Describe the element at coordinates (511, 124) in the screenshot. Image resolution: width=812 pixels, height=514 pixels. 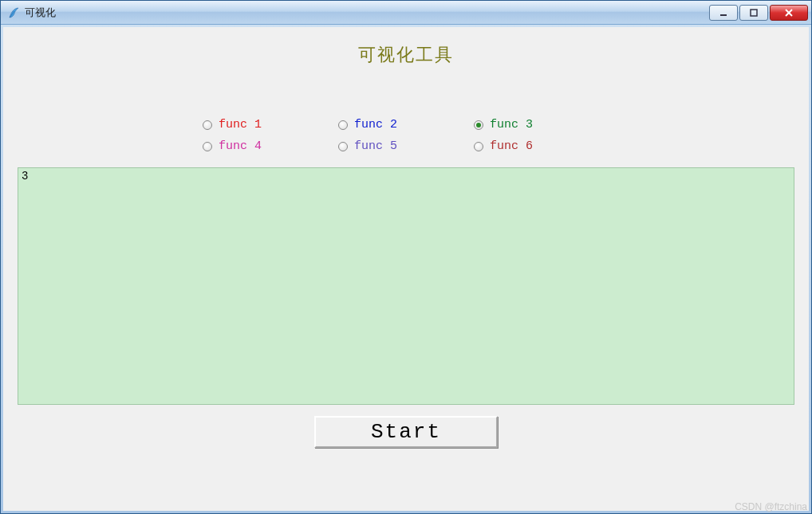
I see `radio-label: func 3` at that location.